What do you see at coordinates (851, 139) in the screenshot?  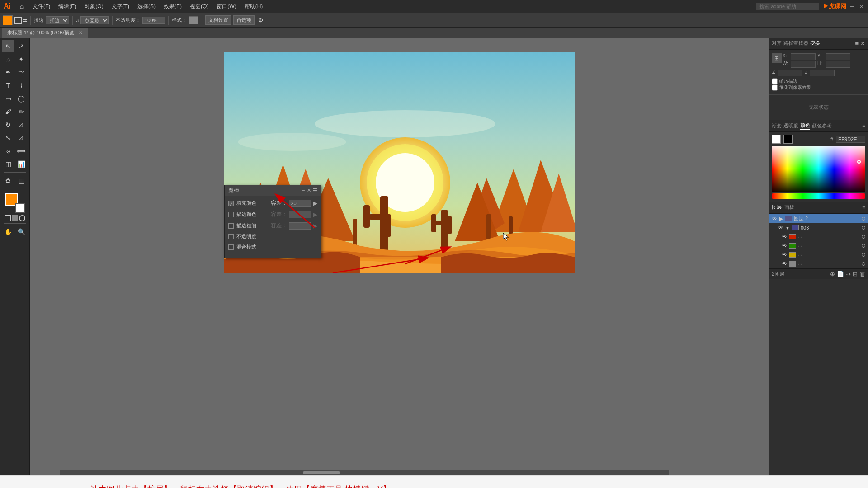 I see `color-hex-input` at bounding box center [851, 139].